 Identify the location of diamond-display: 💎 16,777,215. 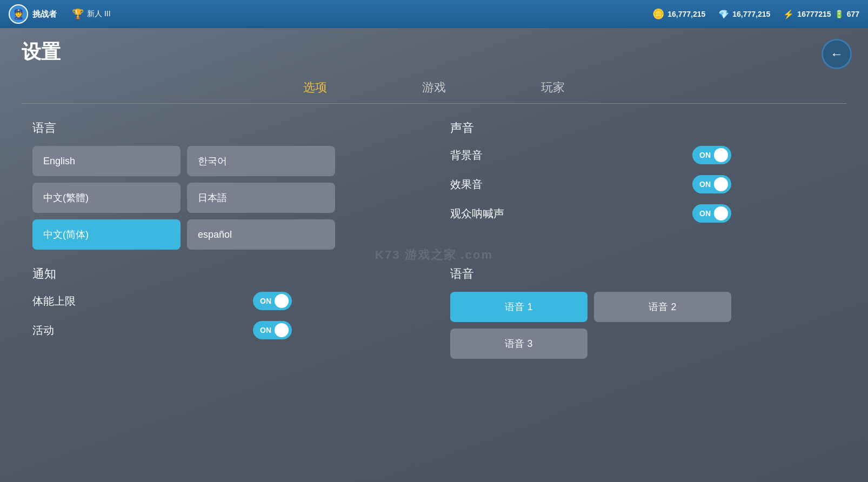
(744, 14).